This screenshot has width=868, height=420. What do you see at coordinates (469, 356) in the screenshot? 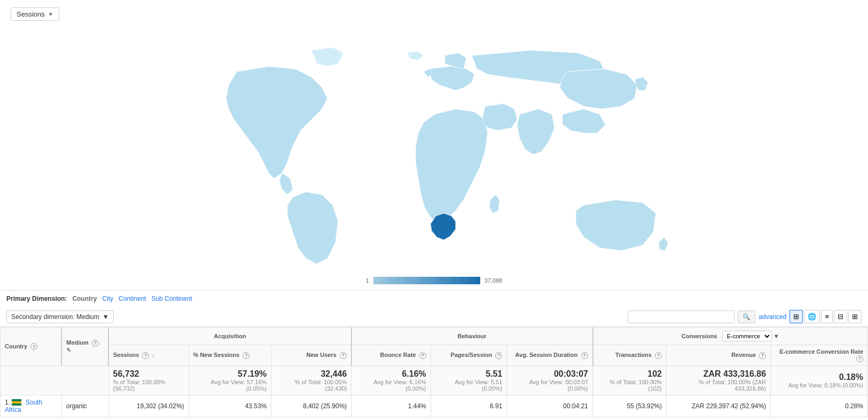
I see `col-header-pages-session: Pages/Session ?` at bounding box center [469, 356].